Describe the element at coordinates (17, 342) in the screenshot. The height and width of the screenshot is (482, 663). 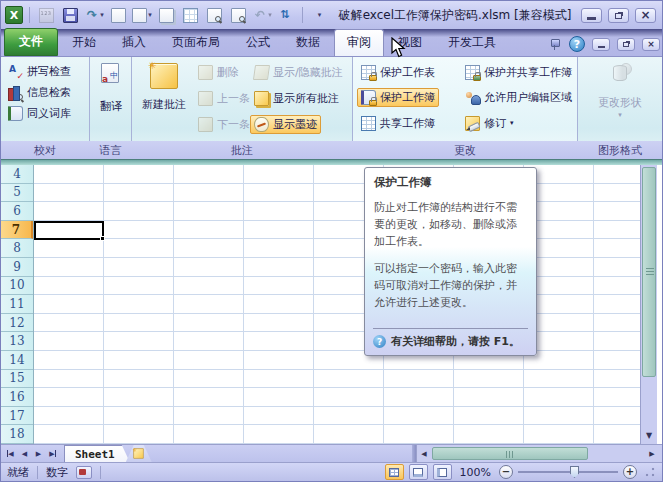
I see `row-header: 13` at that location.